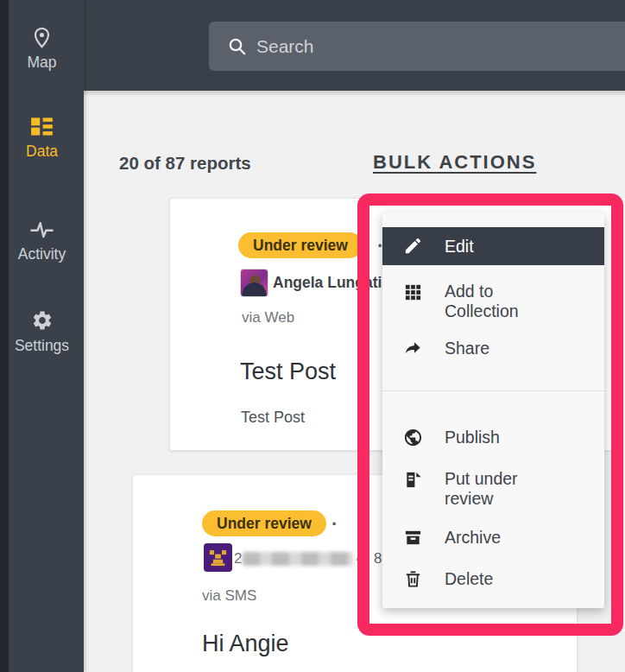  What do you see at coordinates (467, 349) in the screenshot?
I see `menu-item-label: Share` at bounding box center [467, 349].